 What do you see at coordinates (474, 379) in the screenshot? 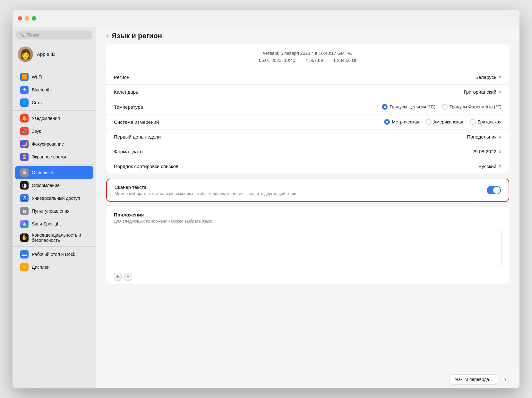
I see `translate-button: Языки перевода...` at bounding box center [474, 379].